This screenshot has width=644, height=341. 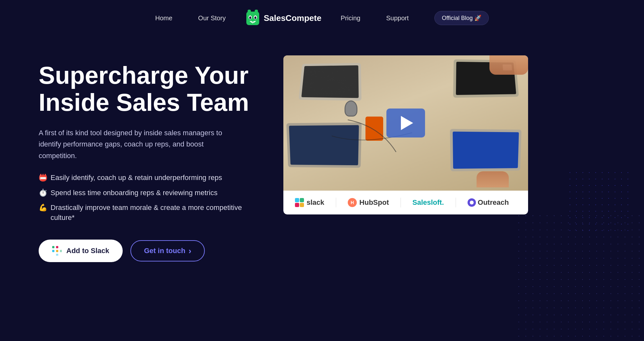 I want to click on bullet-2-text: Spend less time onboarding reps & review…, so click(x=134, y=193).